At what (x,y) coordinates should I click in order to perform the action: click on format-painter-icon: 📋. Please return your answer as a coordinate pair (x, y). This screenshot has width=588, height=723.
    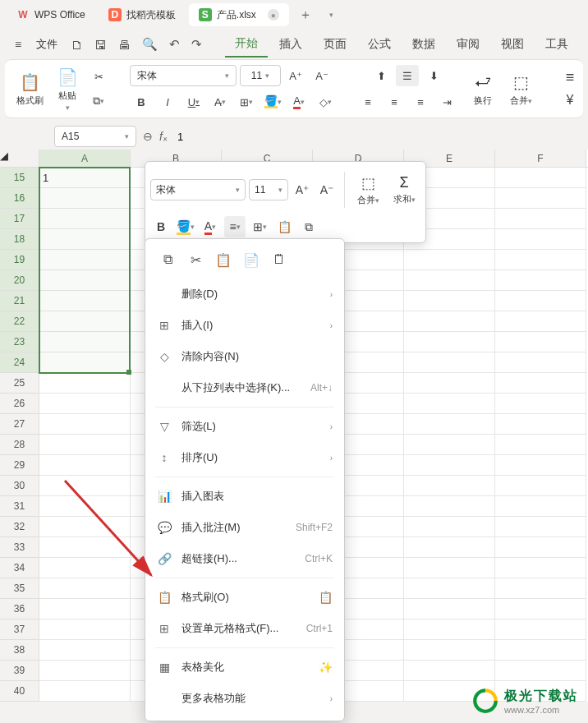
    Looking at the image, I should click on (284, 227).